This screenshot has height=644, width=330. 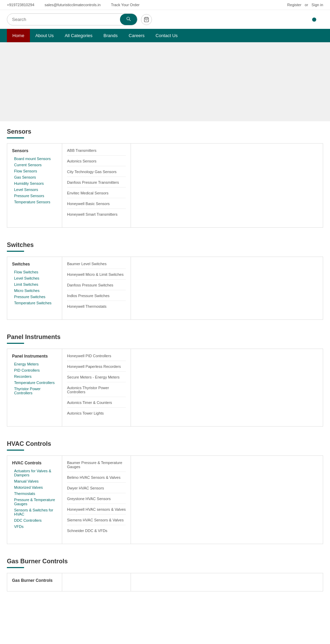 What do you see at coordinates (96, 466) in the screenshot?
I see `col2-link-hvac-controls-0: Baumer Pressure & Temperature Gauges` at bounding box center [96, 466].